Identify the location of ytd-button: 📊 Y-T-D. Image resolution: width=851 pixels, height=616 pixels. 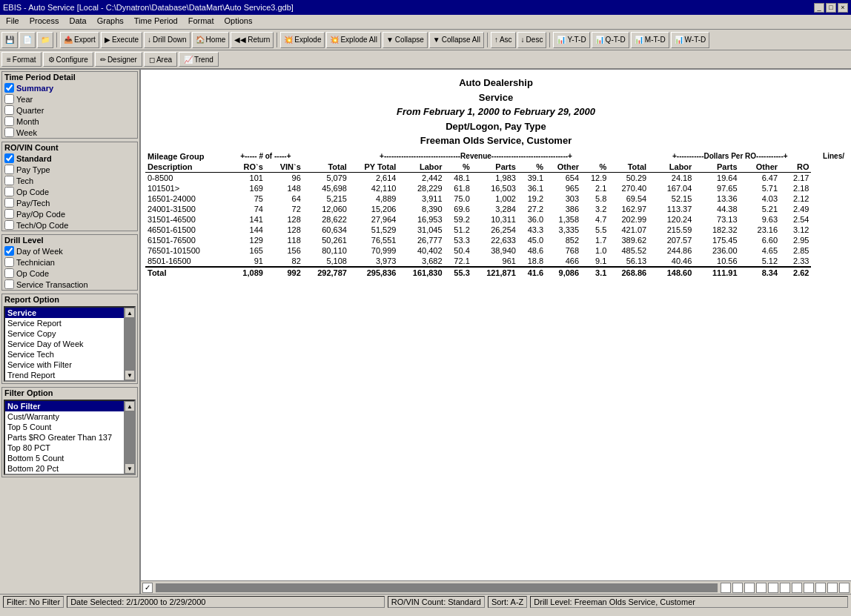
(571, 40).